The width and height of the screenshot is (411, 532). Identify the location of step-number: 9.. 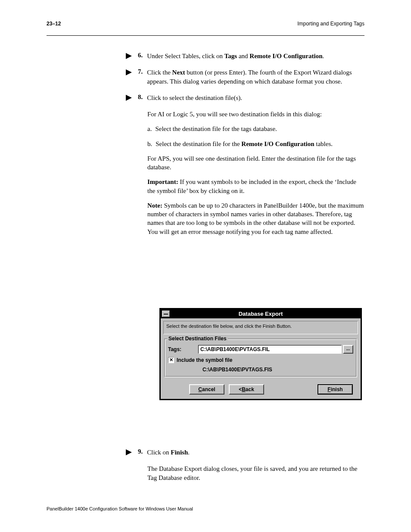
(140, 451).